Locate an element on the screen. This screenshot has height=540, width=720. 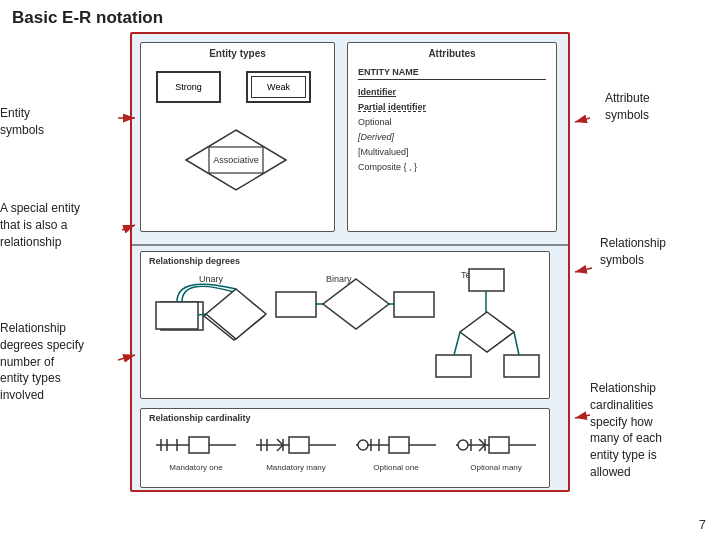
attributes-box: Attributes ENTITY NAME Identifier Partia… is located at coordinates (452, 137).